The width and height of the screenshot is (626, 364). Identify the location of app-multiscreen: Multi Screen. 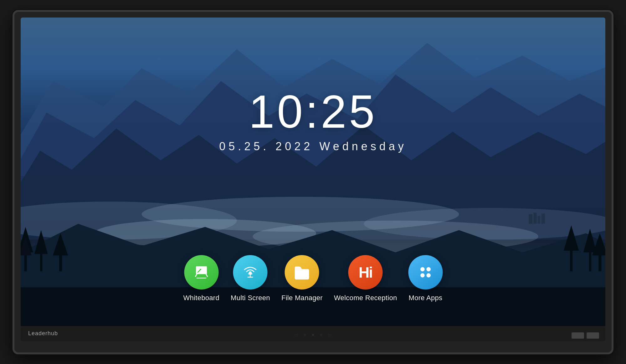
(250, 279).